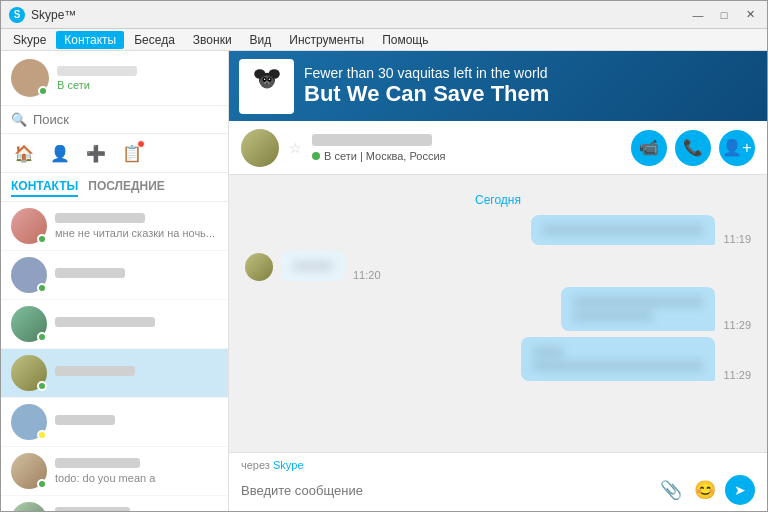  What do you see at coordinates (212, 40) in the screenshot?
I see `menu-calls: Звонки` at bounding box center [212, 40].